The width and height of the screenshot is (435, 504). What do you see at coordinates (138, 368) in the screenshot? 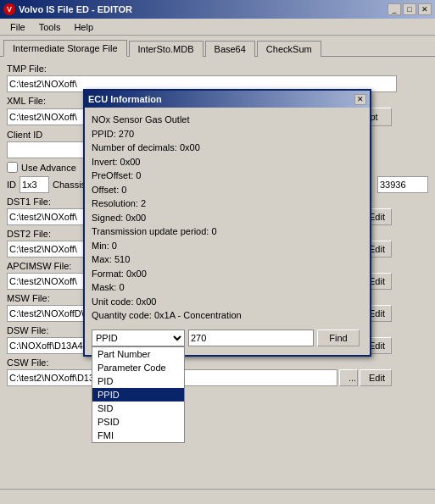
I see `dropdown-item-parametercode: Parameter Code` at bounding box center [138, 368].